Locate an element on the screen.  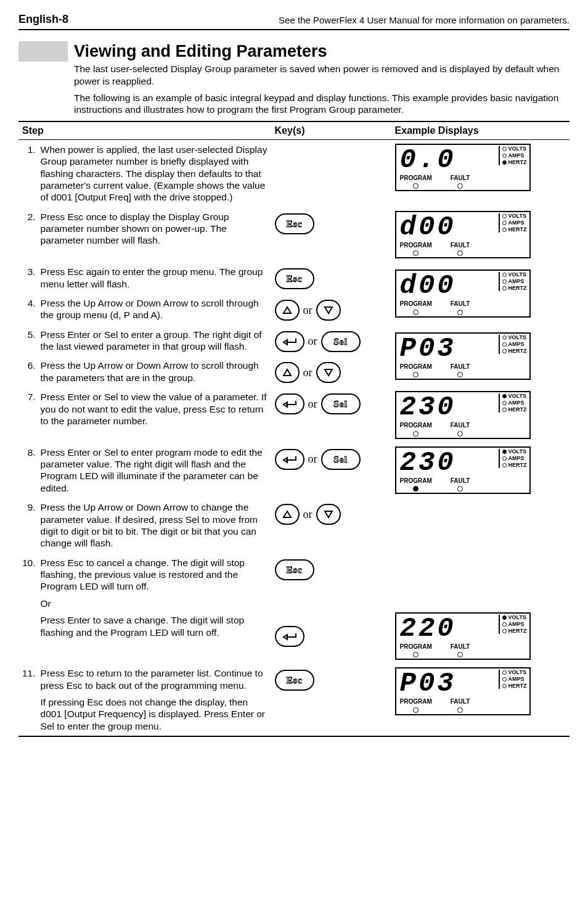
intro-para-2: The following is an example of basic int… is located at coordinates (322, 104).